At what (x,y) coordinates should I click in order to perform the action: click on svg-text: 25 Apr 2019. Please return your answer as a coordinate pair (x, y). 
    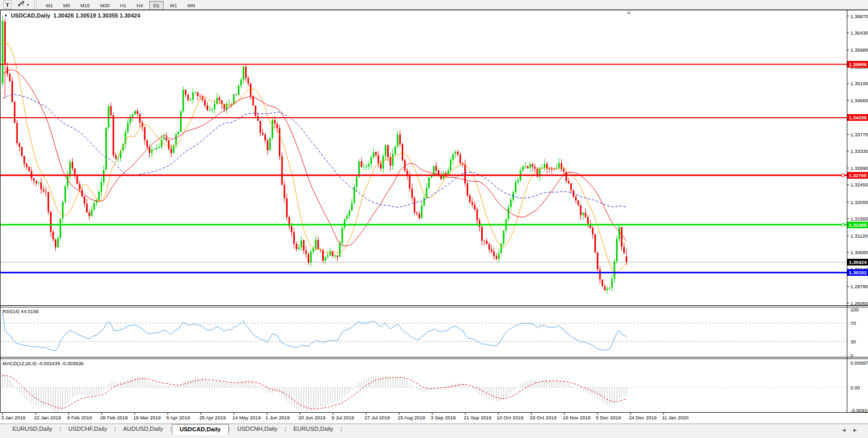
    Looking at the image, I should click on (213, 417).